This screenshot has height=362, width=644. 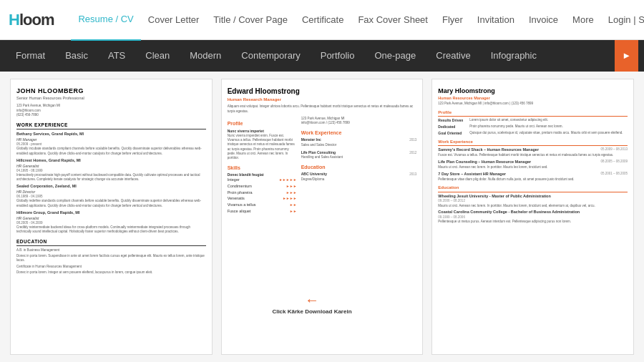 I want to click on resume1-jobs: Bethany Services, Grand Rapids, MI HR Ma…, so click(x=112, y=183).